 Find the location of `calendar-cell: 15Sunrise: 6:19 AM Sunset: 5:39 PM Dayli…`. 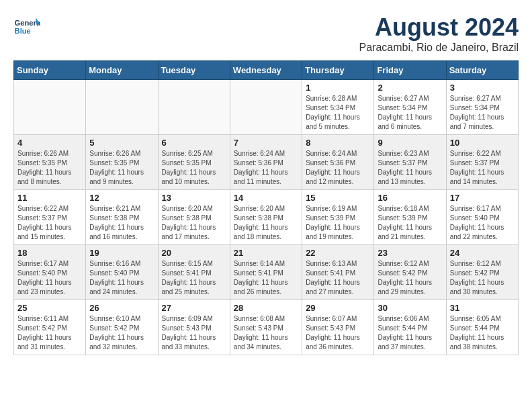

calendar-cell: 15Sunrise: 6:19 AM Sunset: 5:39 PM Dayli… is located at coordinates (339, 218).